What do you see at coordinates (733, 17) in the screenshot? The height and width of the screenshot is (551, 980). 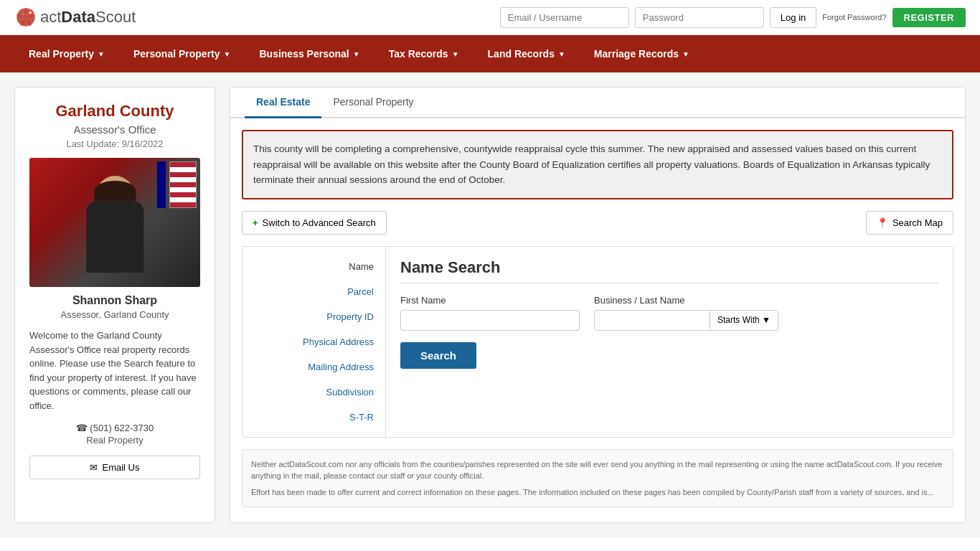 I see `header-right: Log in Forgot Password? REGISTER` at bounding box center [733, 17].